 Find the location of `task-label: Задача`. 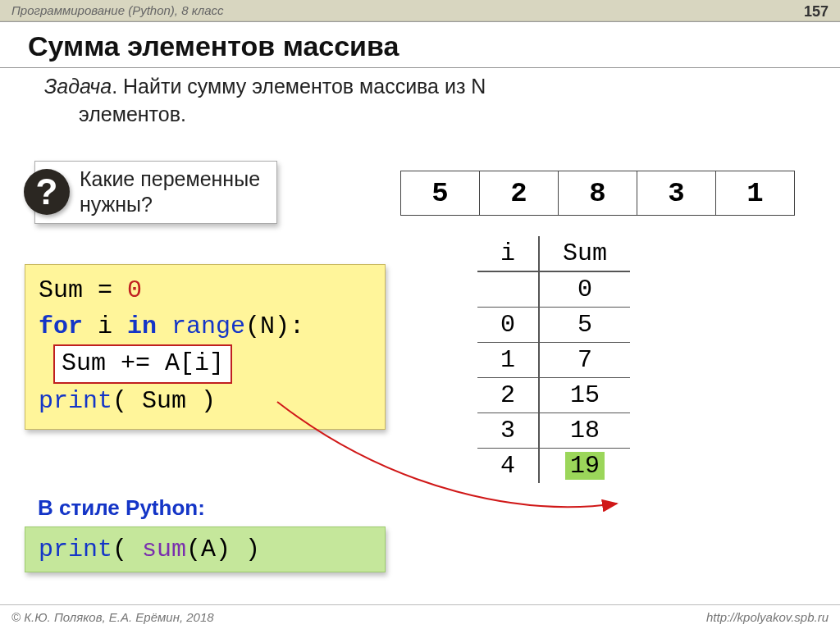

task-label: Задача is located at coordinates (78, 86).